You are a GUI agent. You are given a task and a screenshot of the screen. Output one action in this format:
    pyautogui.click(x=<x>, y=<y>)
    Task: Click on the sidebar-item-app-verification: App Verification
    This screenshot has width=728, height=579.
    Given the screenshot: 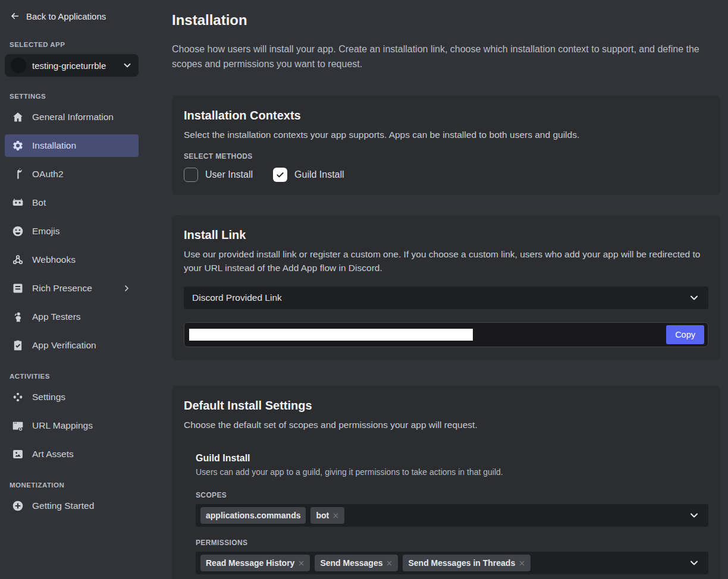 What is the action you would take?
    pyautogui.click(x=71, y=345)
    